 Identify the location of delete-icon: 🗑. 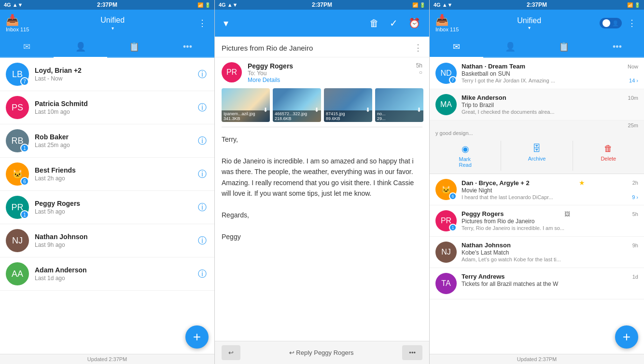
(608, 148).